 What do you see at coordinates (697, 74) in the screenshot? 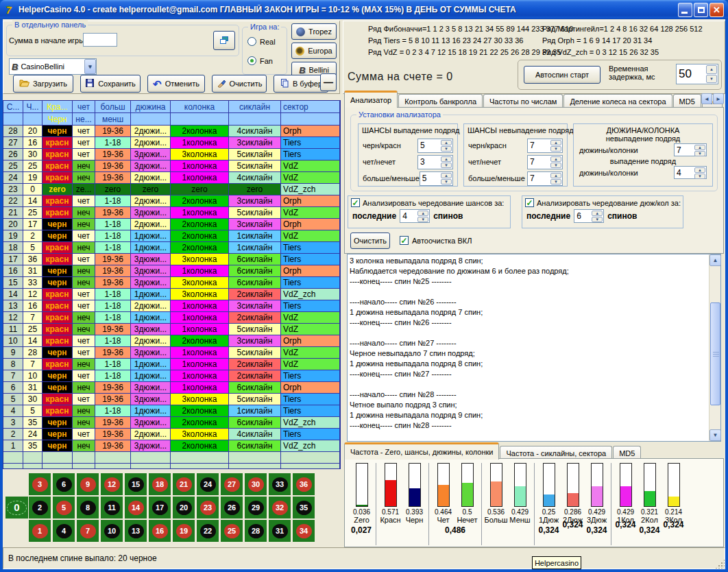
I see `delay-spinner: 50 ▲ ▼` at bounding box center [697, 74].